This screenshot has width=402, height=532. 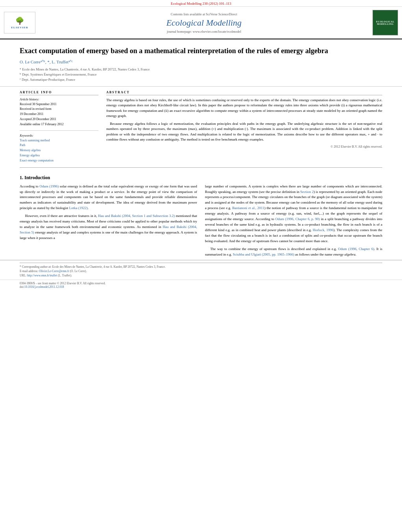 I want to click on abstract-col: ABSTRACT The emergy algebra is based on …, so click(x=244, y=127).